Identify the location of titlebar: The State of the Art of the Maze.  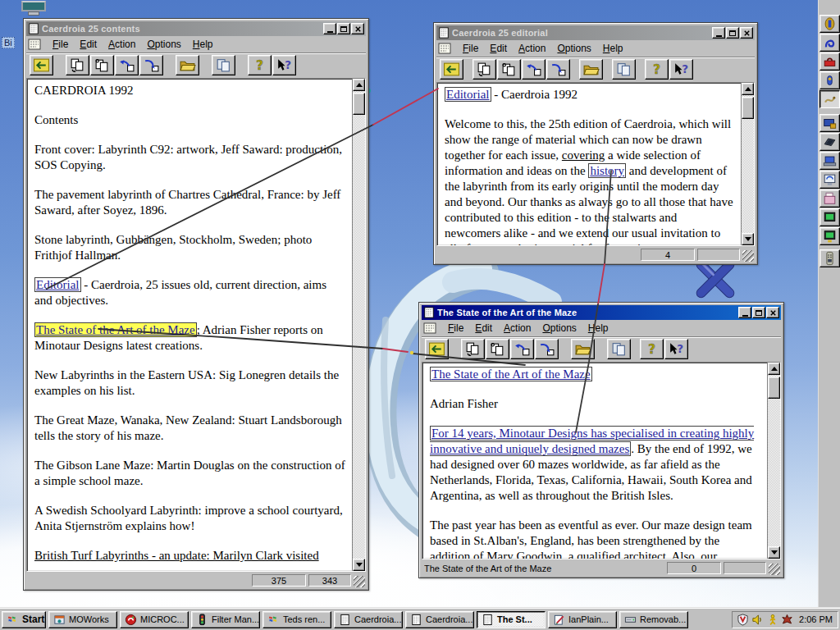
(601, 313).